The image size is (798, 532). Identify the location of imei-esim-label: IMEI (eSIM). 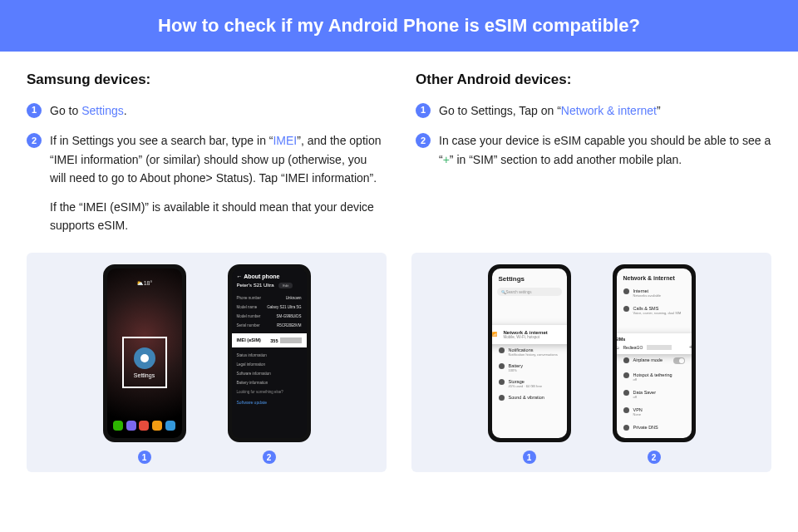
(249, 341).